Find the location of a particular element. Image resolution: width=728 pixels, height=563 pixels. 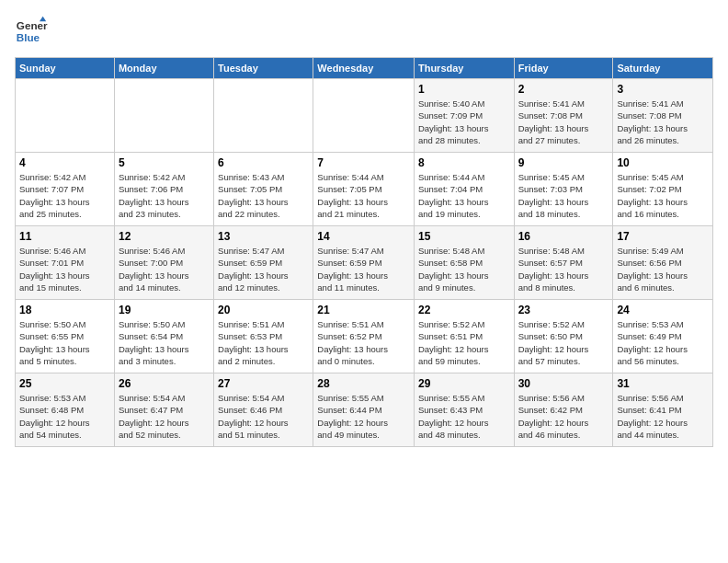

calendar-cell: 23Sunrise: 5:52 AM Sunset: 6:50 PM Dayli… is located at coordinates (563, 337).